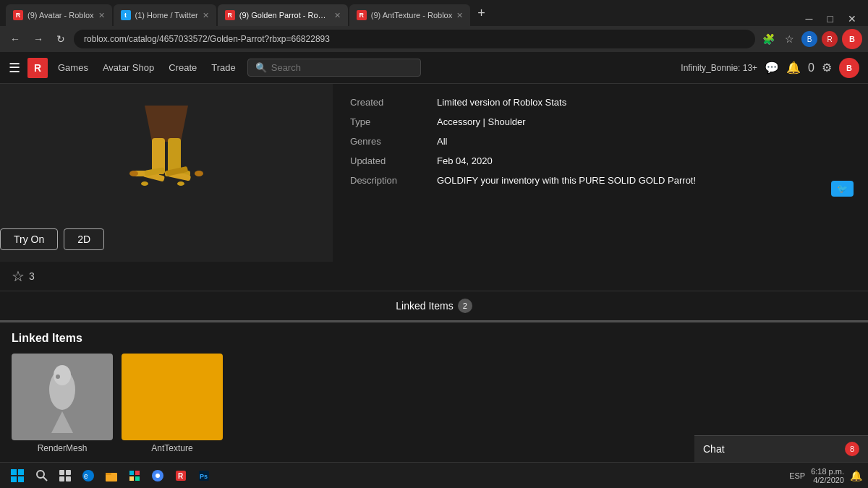  I want to click on tab-label: (9) Golden Parrot - Roblox, so click(285, 15).